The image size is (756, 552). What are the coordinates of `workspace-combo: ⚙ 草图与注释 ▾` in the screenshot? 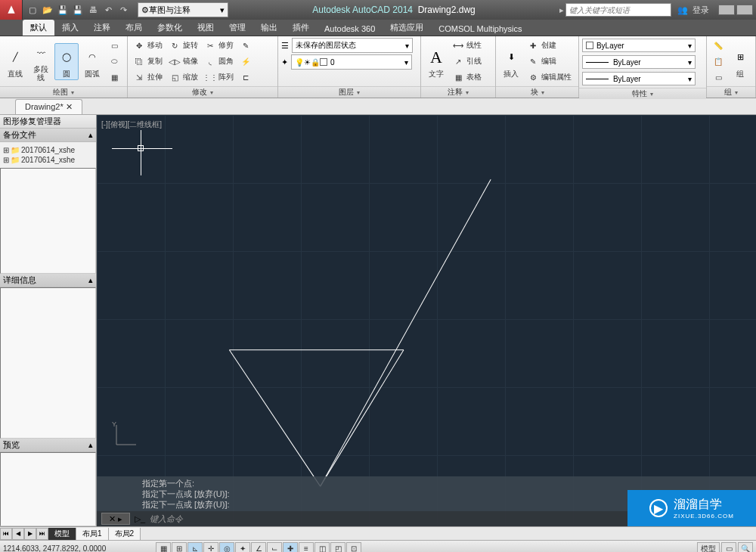 It's located at (183, 10).